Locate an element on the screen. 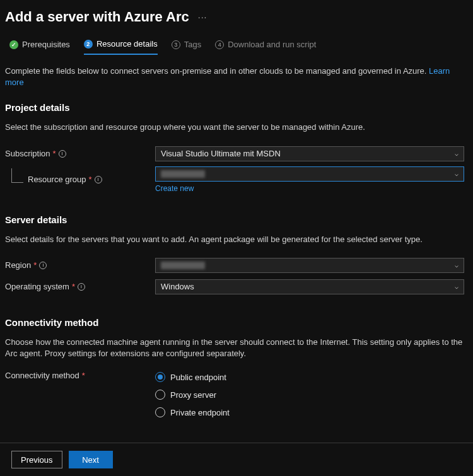  connectivity-radio-group: Public endpoint Proxy server Private end… is located at coordinates (312, 394).